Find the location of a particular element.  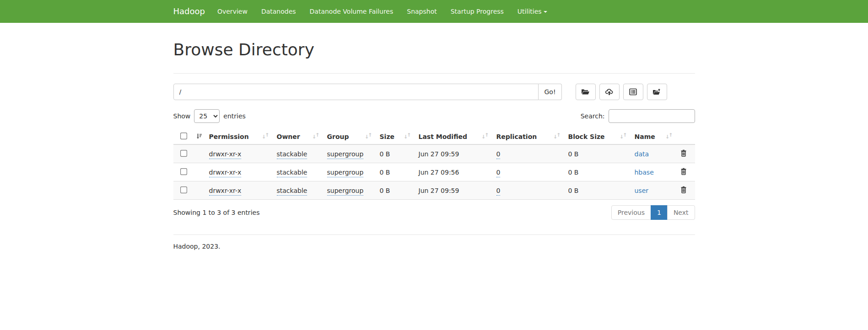

page-size-select: 25 is located at coordinates (207, 116).